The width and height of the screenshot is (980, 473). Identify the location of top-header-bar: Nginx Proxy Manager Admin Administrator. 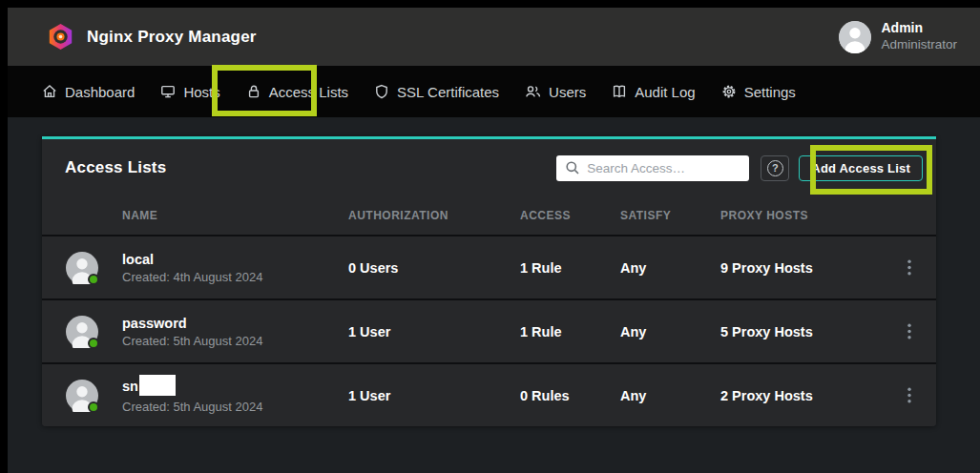
(494, 36).